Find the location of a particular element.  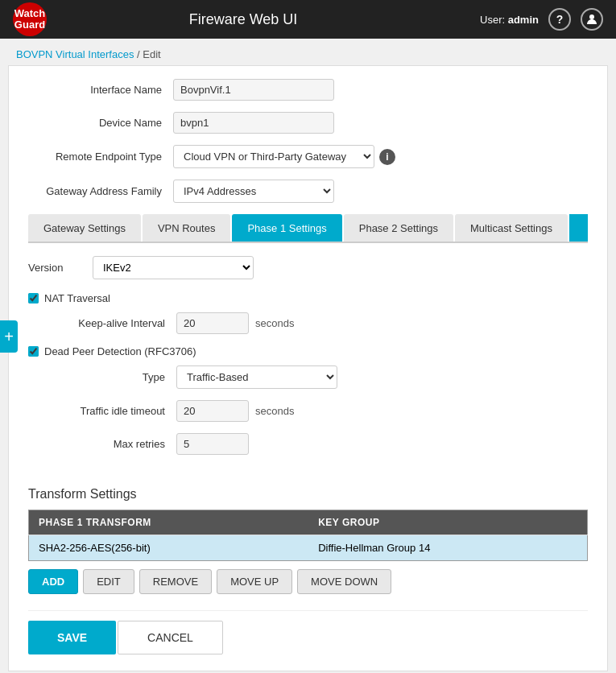

tabs-bar: Gateway Settings VPN Routes Phase 1 Sett… is located at coordinates (308, 229).